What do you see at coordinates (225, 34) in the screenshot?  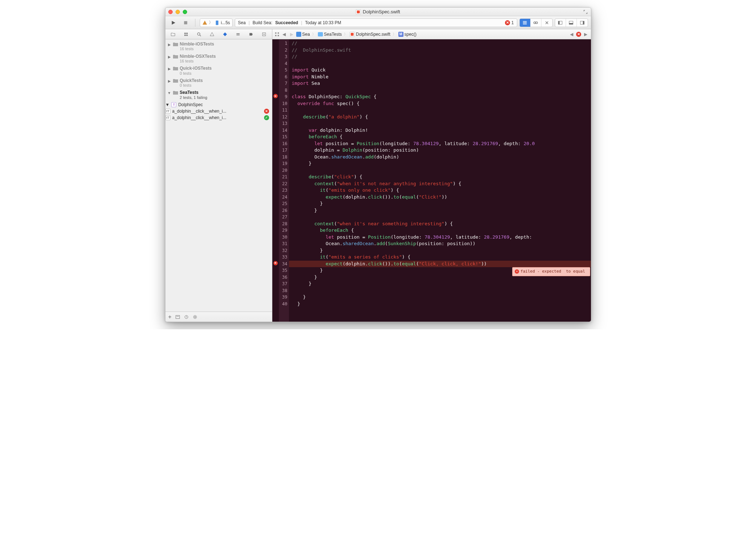 I see `test-navigator-tab` at bounding box center [225, 34].